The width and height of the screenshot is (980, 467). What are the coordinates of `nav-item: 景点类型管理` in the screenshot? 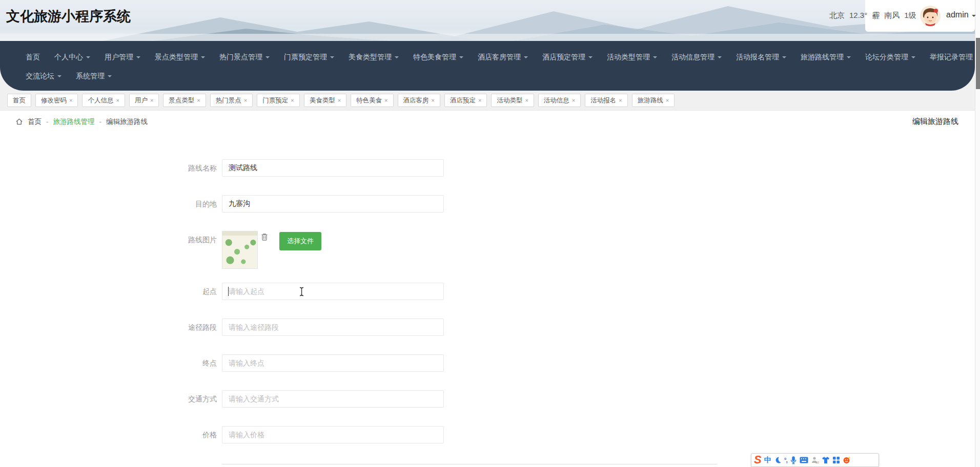 It's located at (180, 57).